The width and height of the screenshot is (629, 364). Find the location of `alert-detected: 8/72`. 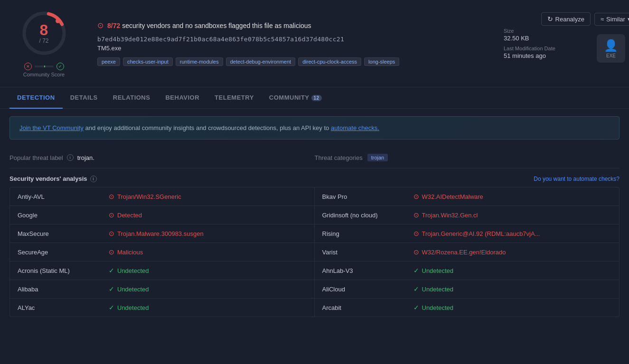

alert-detected: 8/72 is located at coordinates (114, 26).